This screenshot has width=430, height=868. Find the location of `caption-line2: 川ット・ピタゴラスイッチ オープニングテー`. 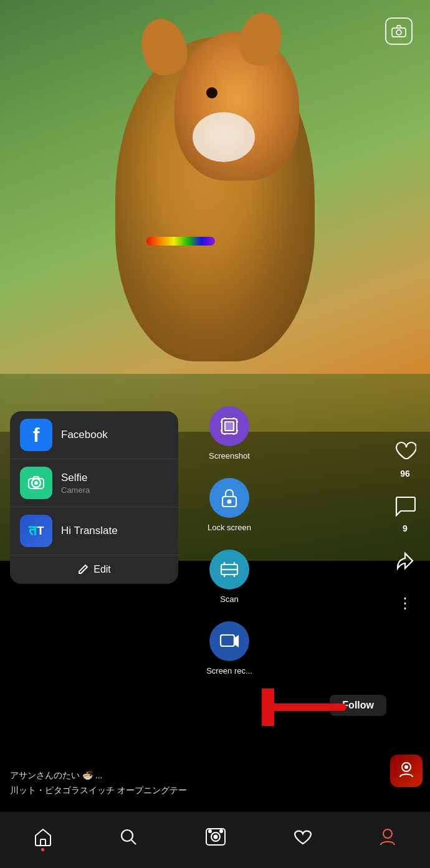

caption-line2: 川ット・ピタゴラスイッチ オープニングテー is located at coordinates (190, 791).